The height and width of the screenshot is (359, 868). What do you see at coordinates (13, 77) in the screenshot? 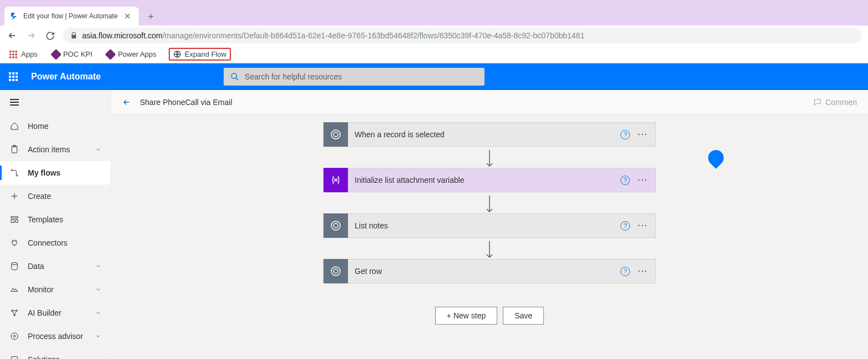
I see `app-launcher-button` at bounding box center [13, 77].